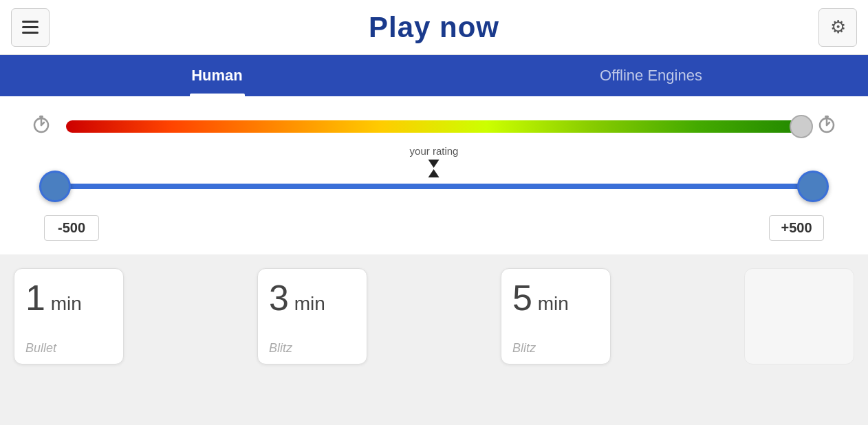  Describe the element at coordinates (799, 316) in the screenshot. I see `game-card-partial` at that location.